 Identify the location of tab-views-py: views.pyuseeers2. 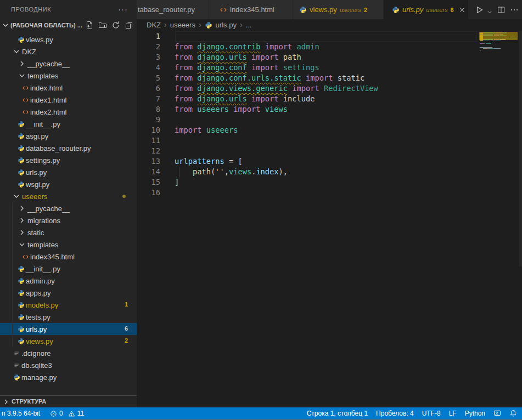
(338, 10).